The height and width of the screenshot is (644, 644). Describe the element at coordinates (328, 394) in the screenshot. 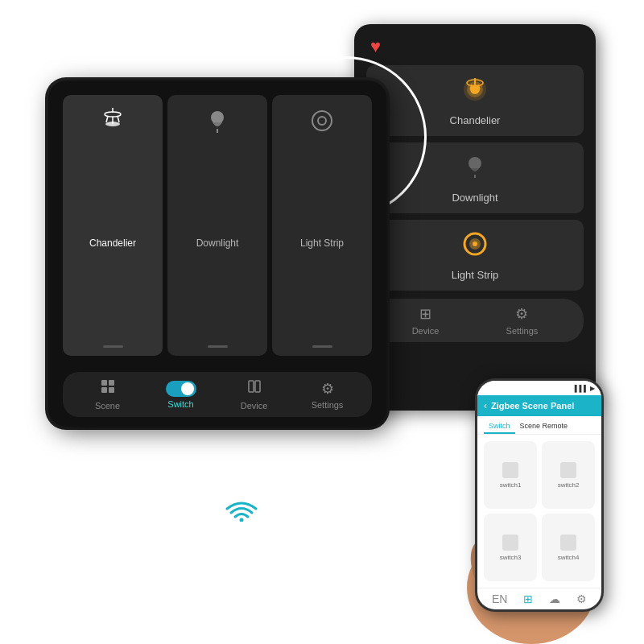

I see `nav-settings: ⚙ Settings` at that location.